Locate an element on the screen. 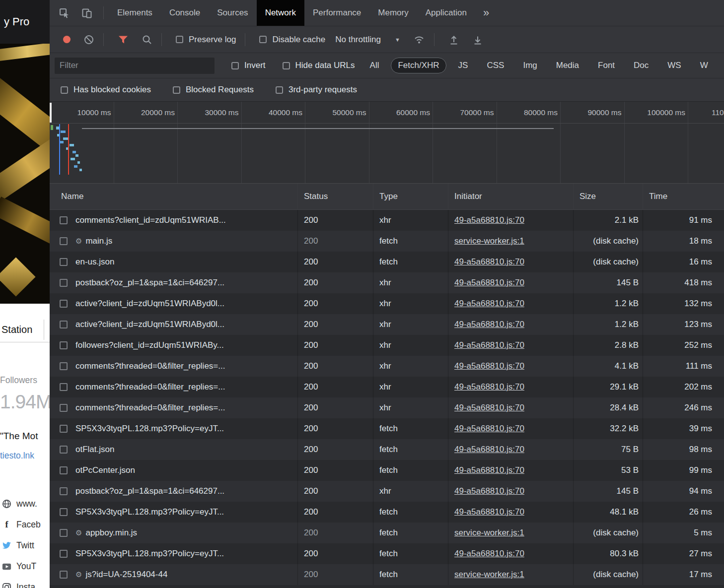 This screenshot has width=724, height=588. blocked-requests-checkbox: Blocked Requests is located at coordinates (214, 90).